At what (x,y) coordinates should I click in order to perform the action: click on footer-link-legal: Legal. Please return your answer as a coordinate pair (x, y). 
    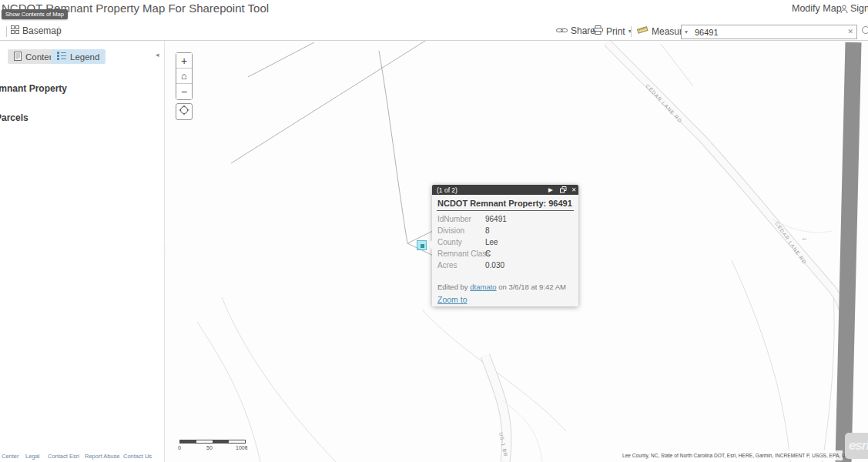
    Looking at the image, I should click on (32, 456).